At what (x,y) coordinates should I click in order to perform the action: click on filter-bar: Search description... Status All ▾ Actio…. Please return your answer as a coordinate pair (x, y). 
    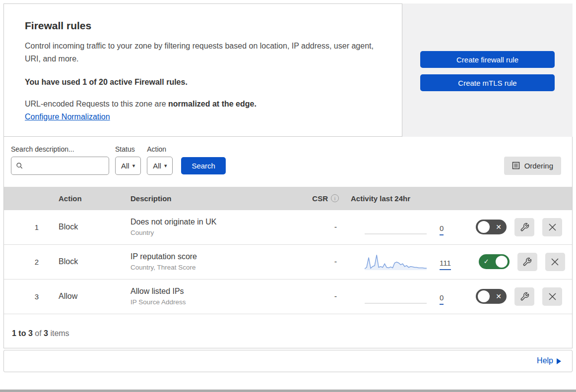
    Looking at the image, I should click on (288, 162).